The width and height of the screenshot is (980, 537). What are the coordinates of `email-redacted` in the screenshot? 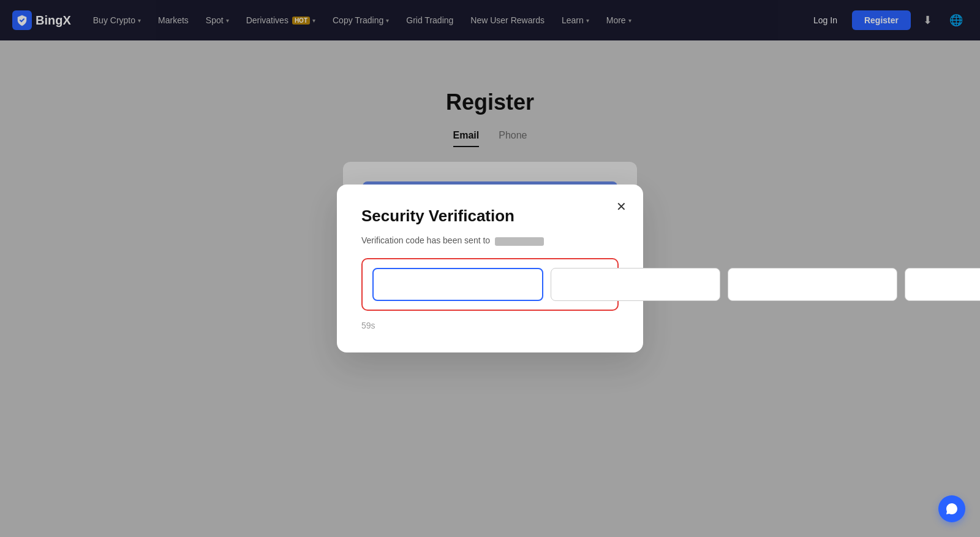 It's located at (519, 242).